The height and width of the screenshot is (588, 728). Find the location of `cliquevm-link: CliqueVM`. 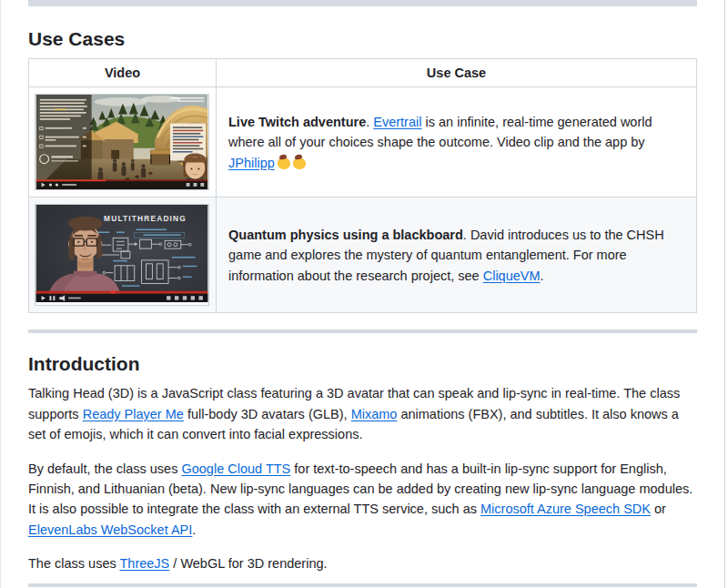

cliquevm-link: CliqueVM is located at coordinates (511, 276).